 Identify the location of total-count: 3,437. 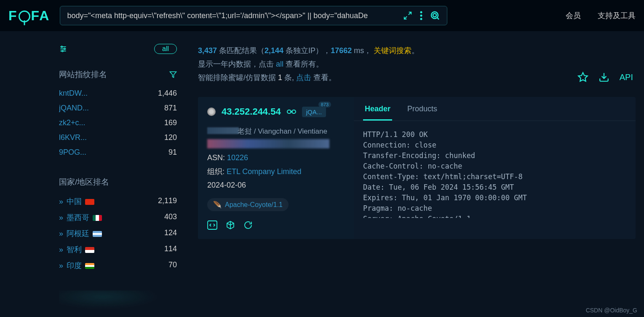
(207, 51).